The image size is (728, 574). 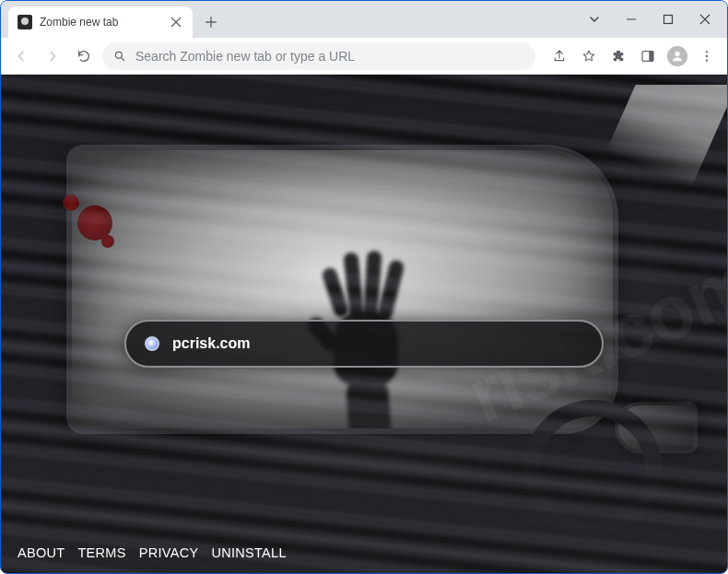 What do you see at coordinates (84, 56) in the screenshot?
I see `reload-button` at bounding box center [84, 56].